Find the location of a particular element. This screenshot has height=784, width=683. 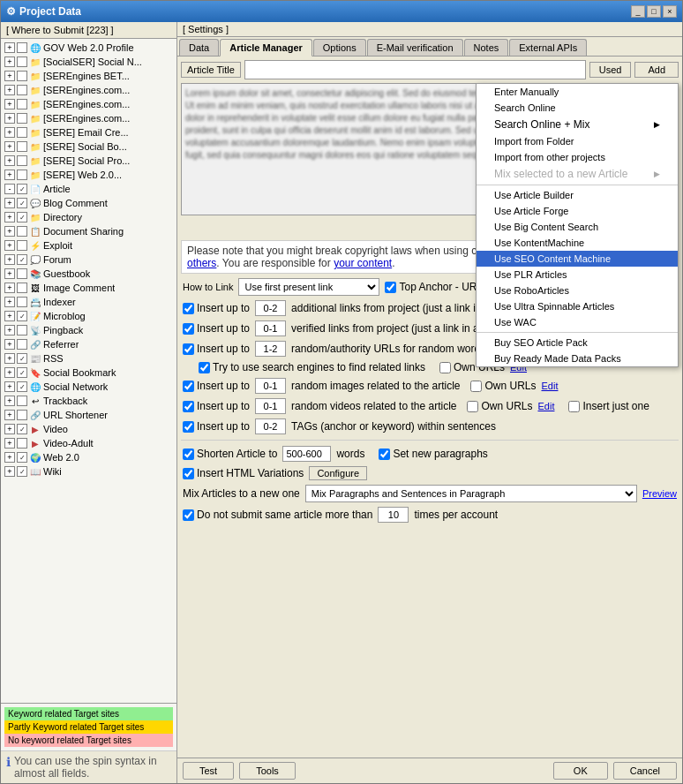

tree-item-guestbook: + 📚 Guestbook is located at coordinates (88, 274).